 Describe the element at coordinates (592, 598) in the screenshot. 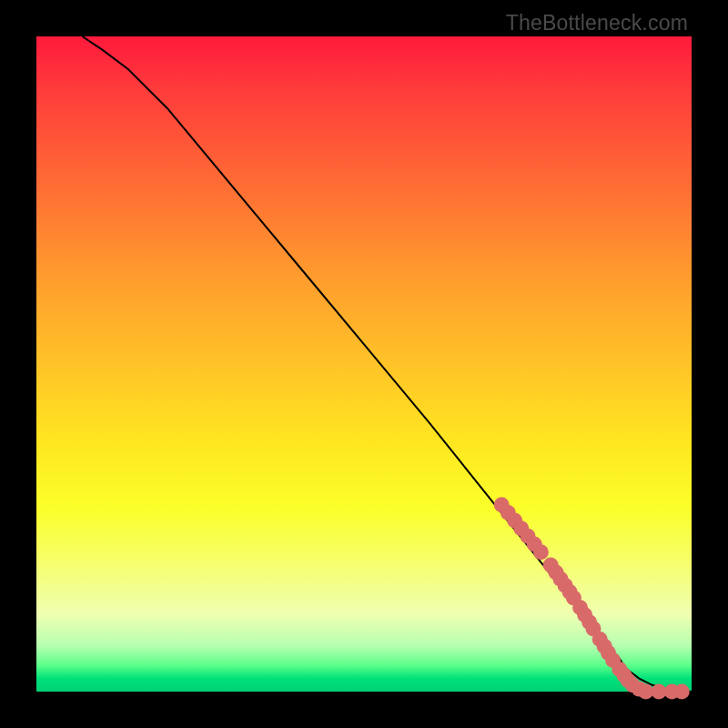

I see `scatter-dots` at that location.